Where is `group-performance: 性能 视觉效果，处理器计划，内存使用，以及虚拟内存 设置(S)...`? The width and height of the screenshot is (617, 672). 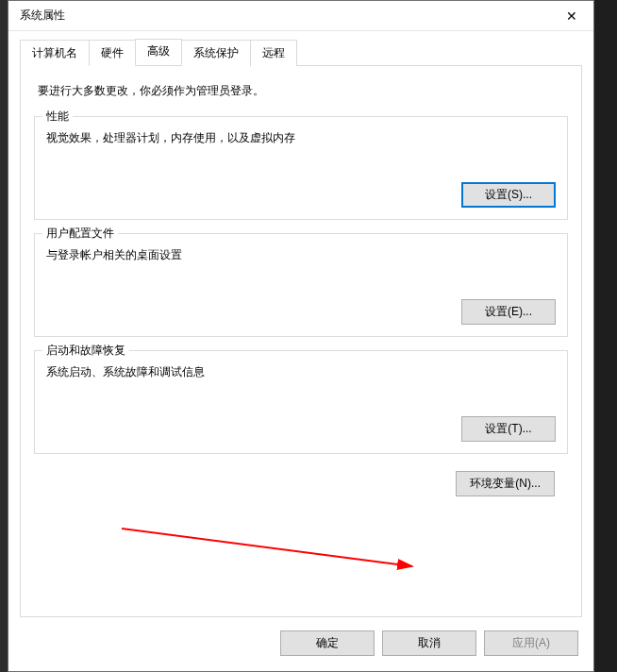 group-performance: 性能 视觉效果，处理器计划，内存使用，以及虚拟内存 设置(S)... is located at coordinates (301, 168).